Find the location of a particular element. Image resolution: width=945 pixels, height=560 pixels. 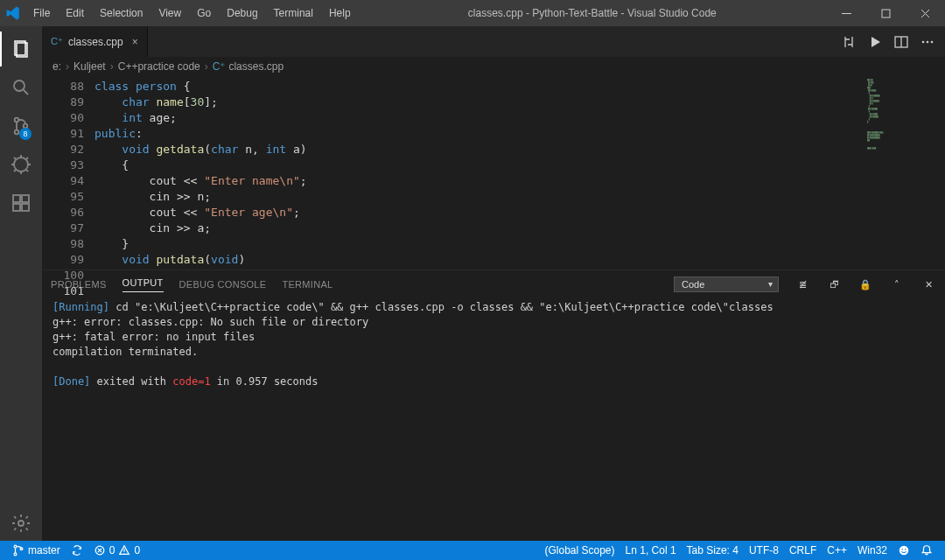

open-log-icon: 🗗 is located at coordinates (834, 284).